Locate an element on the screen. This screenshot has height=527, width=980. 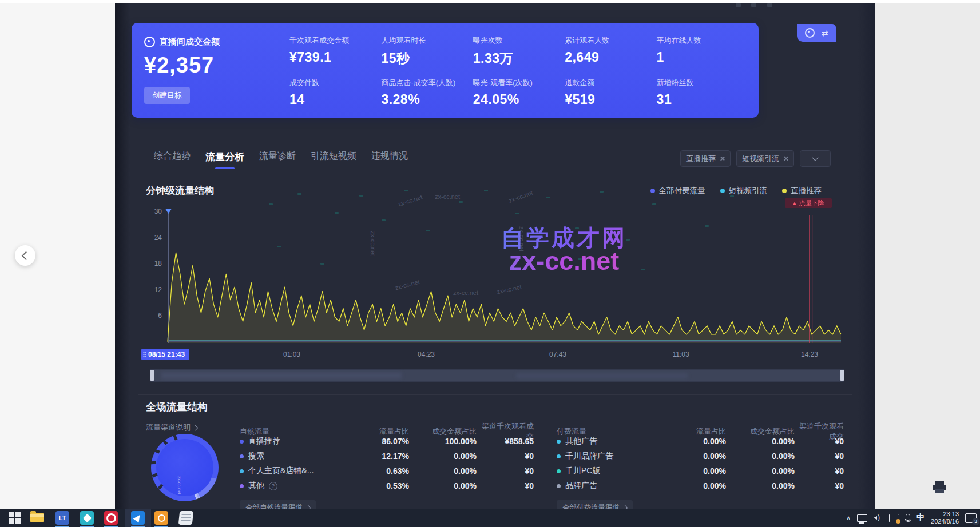
metric: 人均观看时长 15秒 is located at coordinates (427, 53).